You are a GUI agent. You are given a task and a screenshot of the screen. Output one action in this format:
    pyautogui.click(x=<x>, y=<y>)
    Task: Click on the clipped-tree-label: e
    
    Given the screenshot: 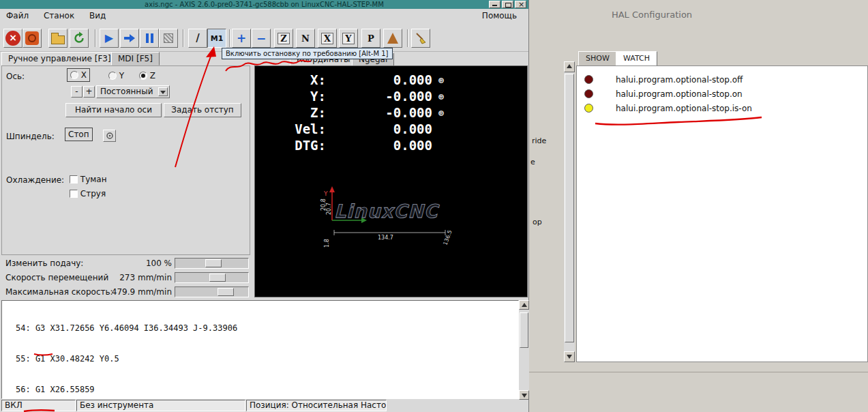 What is the action you would take?
    pyautogui.click(x=533, y=162)
    